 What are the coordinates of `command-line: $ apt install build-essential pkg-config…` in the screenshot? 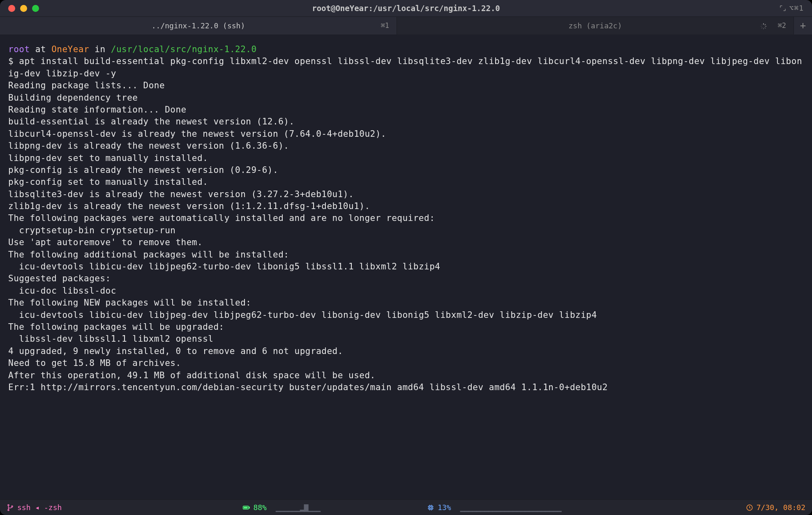 It's located at (405, 67).